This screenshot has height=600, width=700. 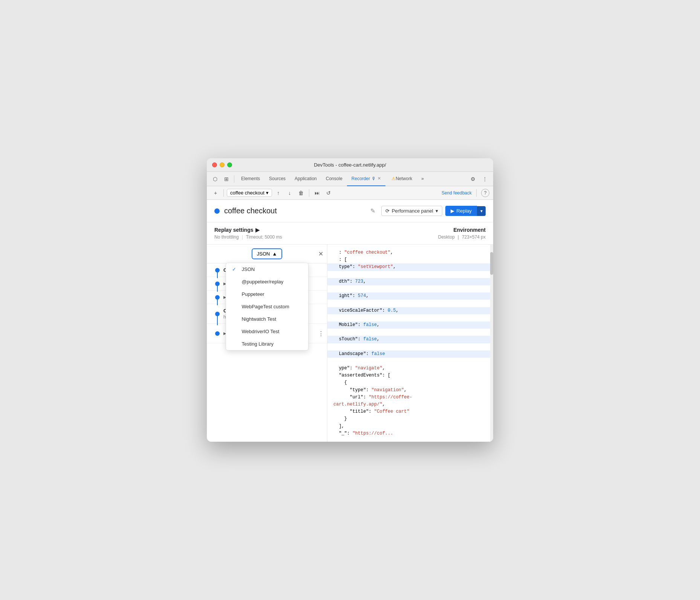 What do you see at coordinates (278, 193) in the screenshot?
I see `export-btn: ↑` at bounding box center [278, 193].